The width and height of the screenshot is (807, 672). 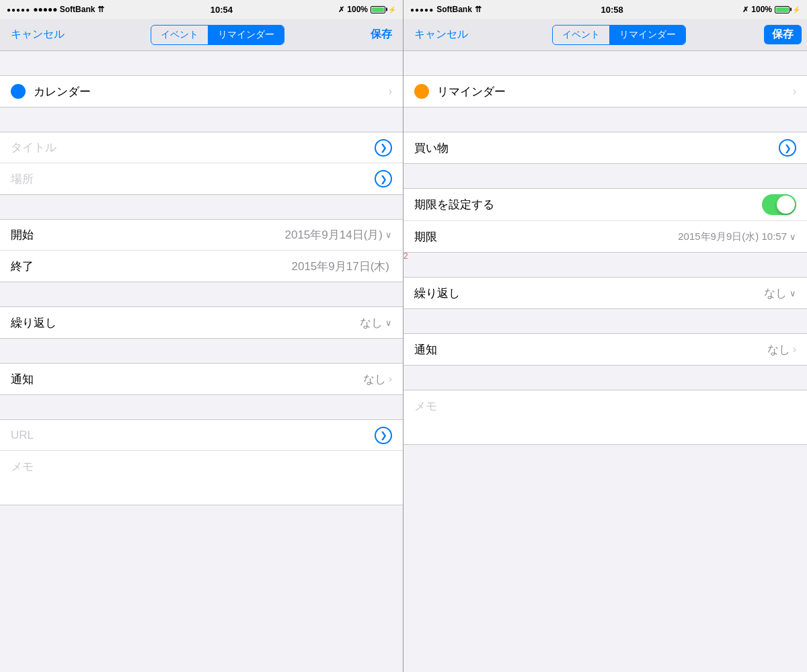 What do you see at coordinates (619, 35) in the screenshot?
I see `segmented-control-right: イベント リマインダー` at bounding box center [619, 35].